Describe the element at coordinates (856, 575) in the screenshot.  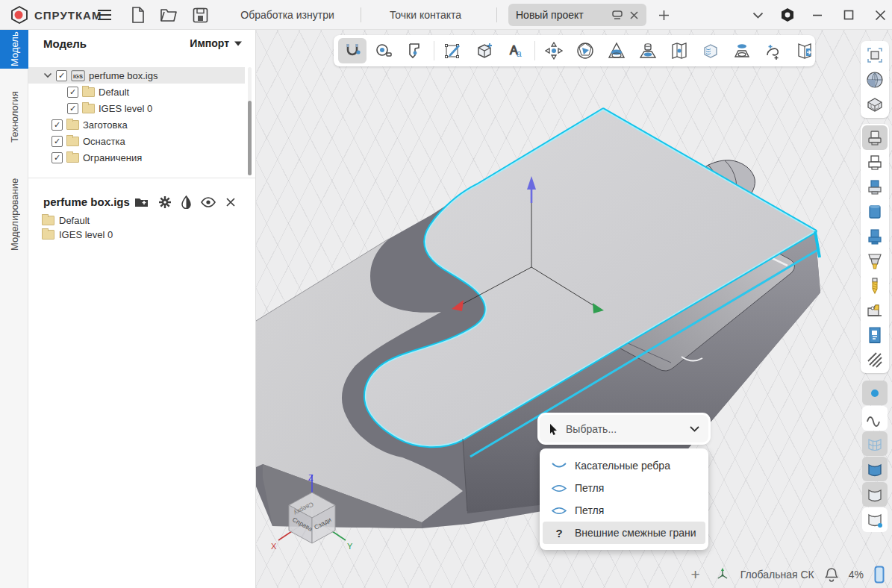
I see `zoom-level: 4%` at that location.